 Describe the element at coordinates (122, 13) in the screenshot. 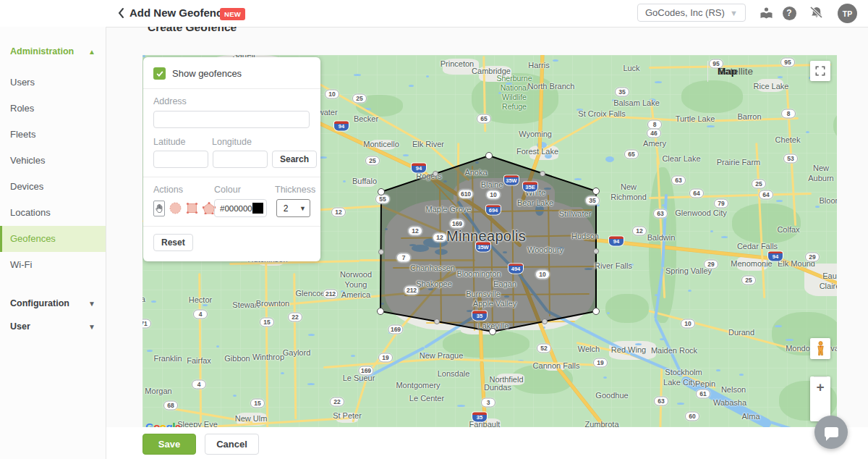

I see `back-button` at that location.